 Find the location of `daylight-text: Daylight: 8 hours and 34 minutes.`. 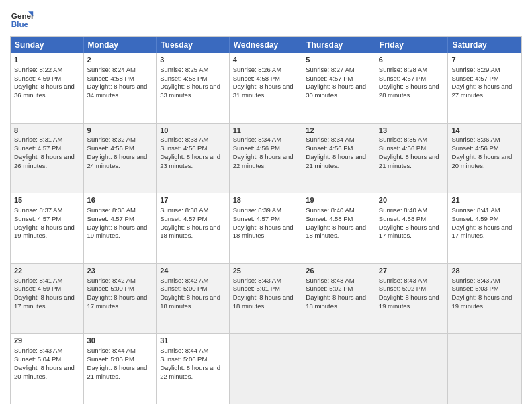

daylight-text: Daylight: 8 hours and 34 minutes. is located at coordinates (118, 91).